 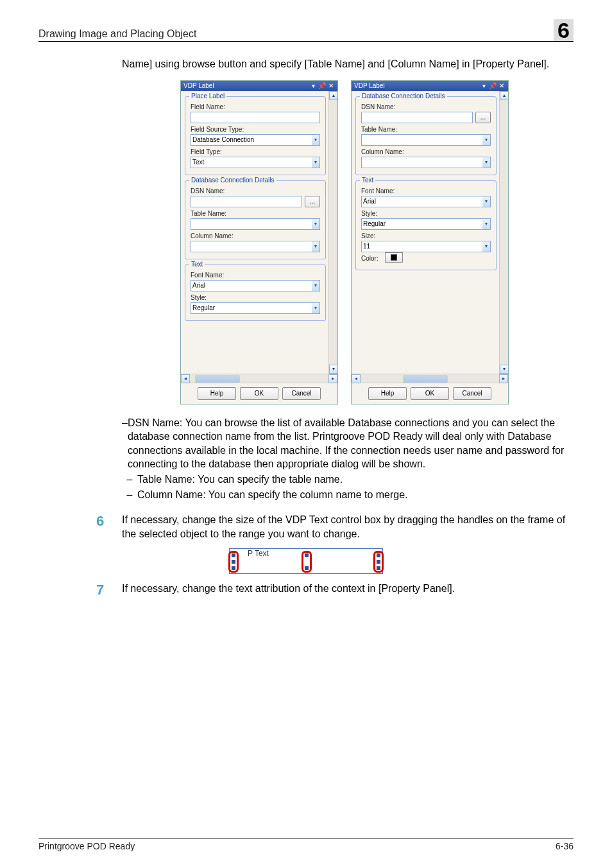 What do you see at coordinates (348, 526) in the screenshot?
I see `step-6-text: If necessary, change the size of the VDP…` at bounding box center [348, 526].